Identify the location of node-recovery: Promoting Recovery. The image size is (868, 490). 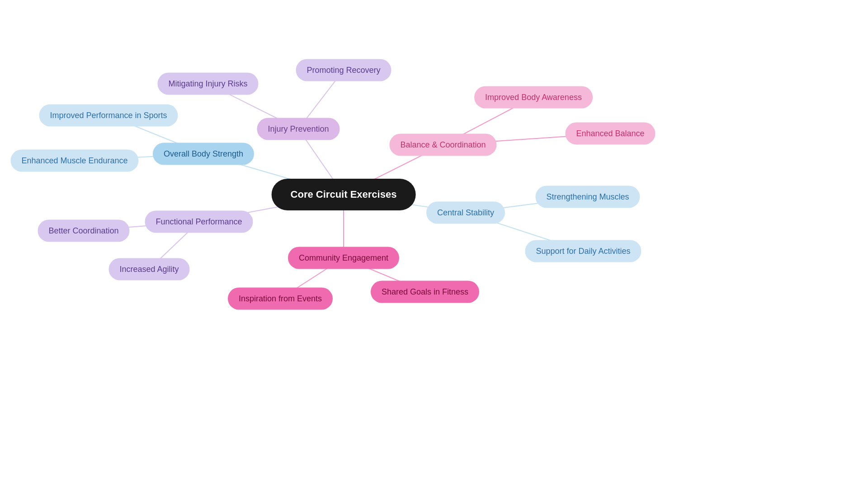
(344, 71).